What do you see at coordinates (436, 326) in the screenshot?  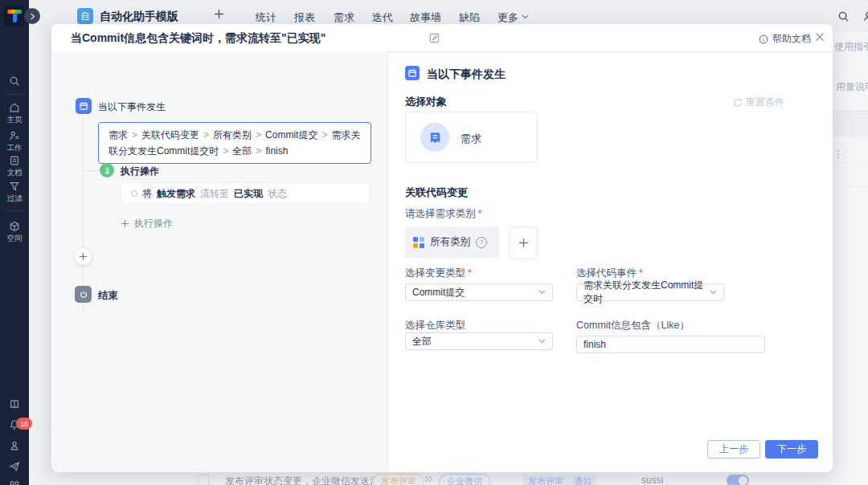 I see `repo-type-label: 选择仓库类型` at bounding box center [436, 326].